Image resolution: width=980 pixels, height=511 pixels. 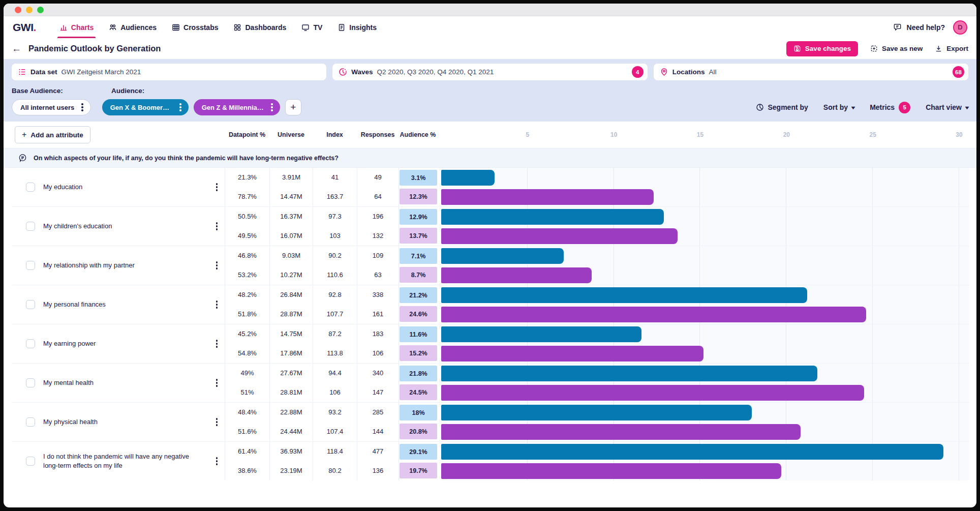 What do you see at coordinates (334, 373) in the screenshot?
I see `index-value: 94.4` at bounding box center [334, 373].